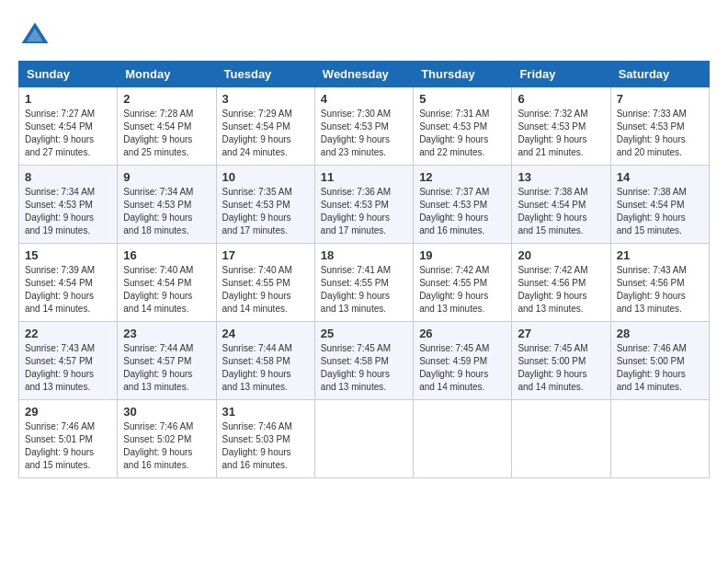 This screenshot has width=728, height=563. What do you see at coordinates (167, 440) in the screenshot?
I see `calendar-cell: 30 Sunrise: 7:46 AM Sunset: 5:02 PM Dayl…` at bounding box center [167, 440].